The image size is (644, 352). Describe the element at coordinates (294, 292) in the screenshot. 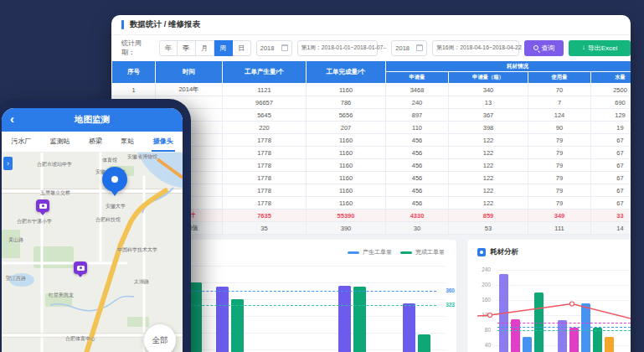

I see `reference-line: 360` at that location.